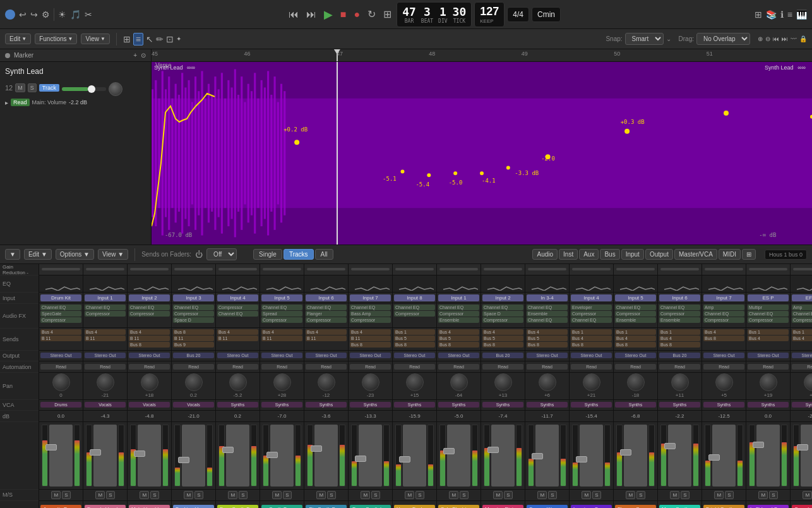 The width and height of the screenshot is (812, 508). Describe the element at coordinates (503, 298) in the screenshot. I see `input-badge-10: Input 2` at that location.